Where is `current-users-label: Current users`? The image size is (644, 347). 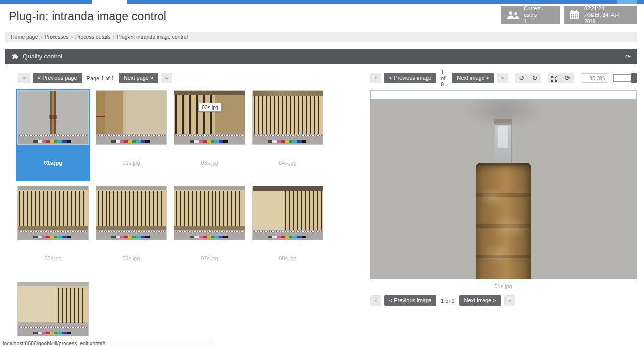
current-users-label: Current users is located at coordinates (539, 12).